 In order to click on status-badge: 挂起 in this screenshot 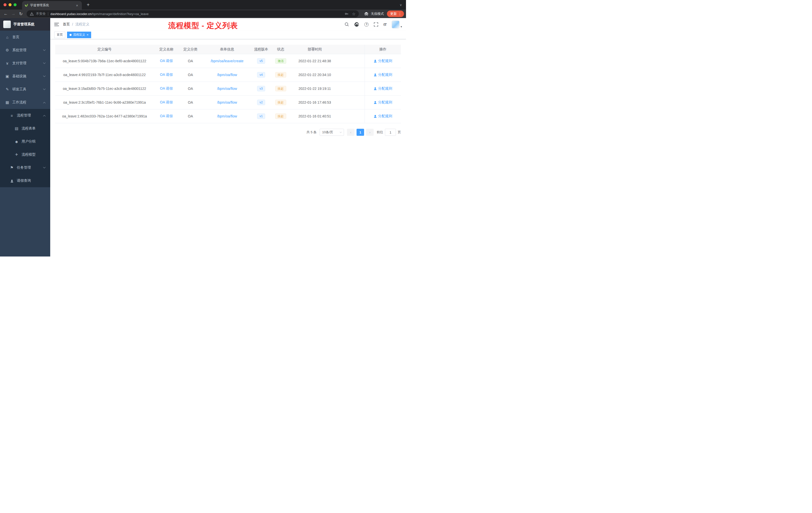, I will do `click(281, 89)`.